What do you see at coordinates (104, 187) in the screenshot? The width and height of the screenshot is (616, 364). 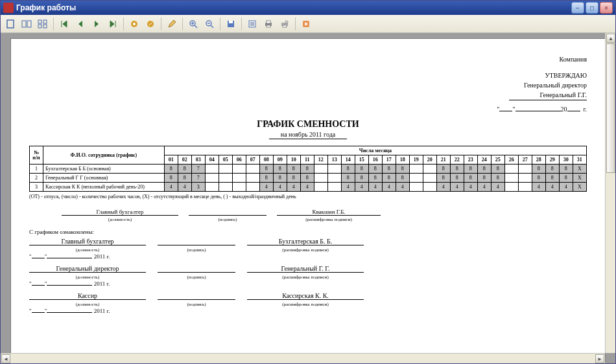 I see `employee-name: Кассирская К К (неполный рабочий день-20…` at bounding box center [104, 187].